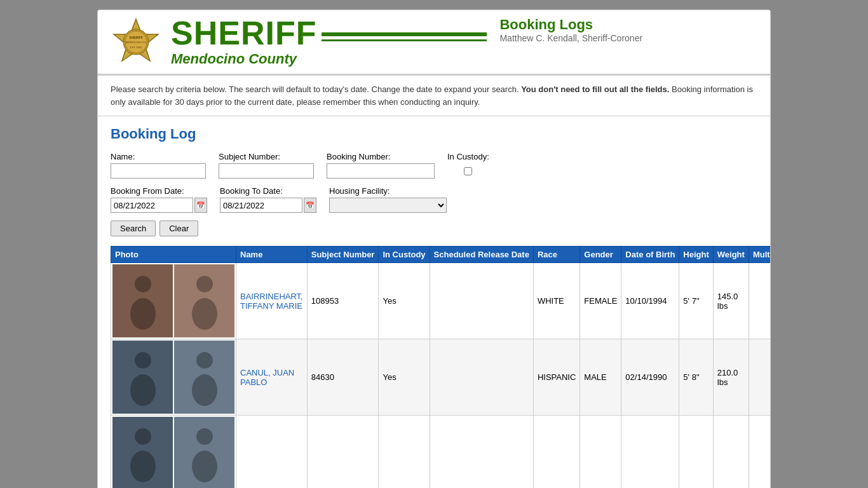 The image size is (868, 488). I want to click on name-input, so click(158, 171).